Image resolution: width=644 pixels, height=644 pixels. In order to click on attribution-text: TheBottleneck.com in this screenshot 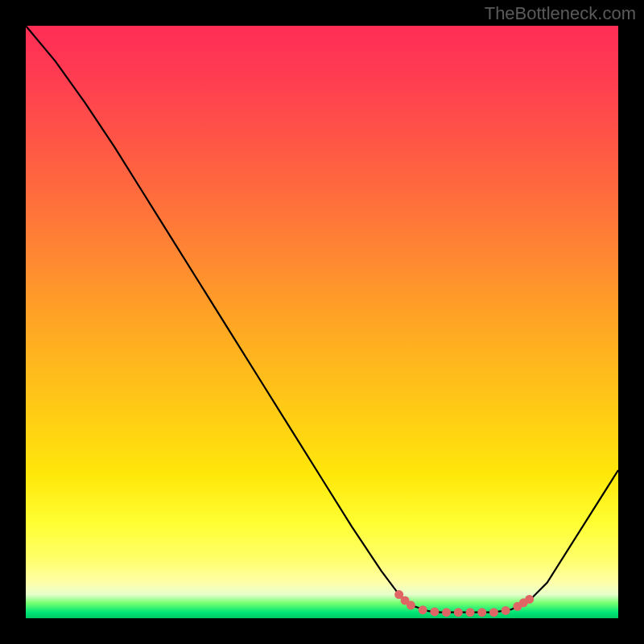, I will do `click(560, 14)`.